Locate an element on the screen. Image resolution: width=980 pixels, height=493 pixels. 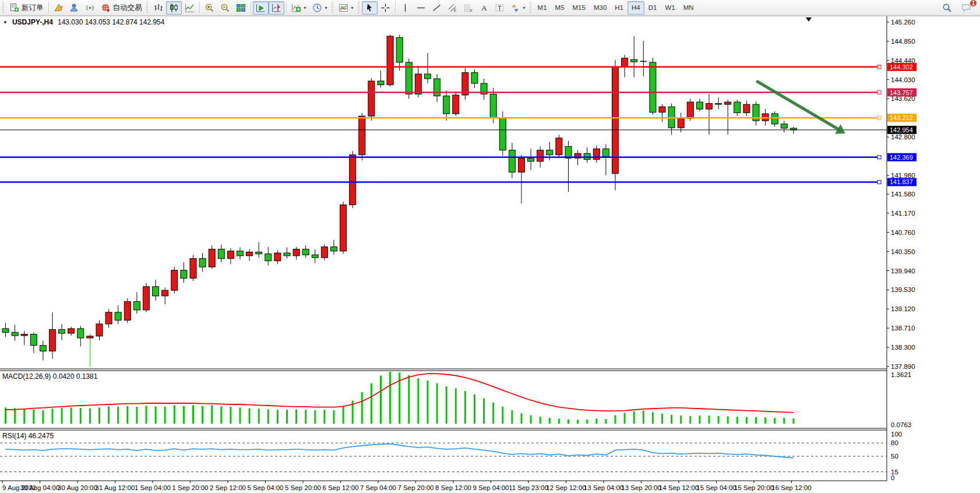
trendline-button is located at coordinates (437, 8).